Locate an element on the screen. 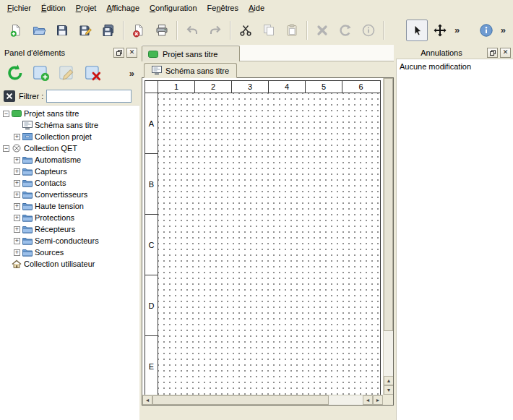 This screenshot has width=513, height=420. tree-item-schema-sans-titre: Schéma sans titre is located at coordinates (69, 125).